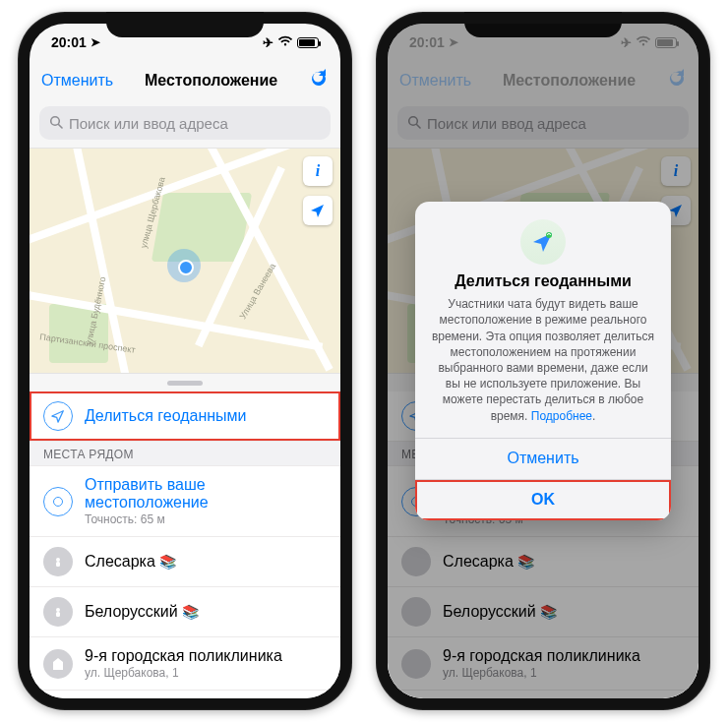 The image size is (728, 722). What do you see at coordinates (543, 458) in the screenshot?
I see `alert-cancel-button: Отменить` at bounding box center [543, 458].